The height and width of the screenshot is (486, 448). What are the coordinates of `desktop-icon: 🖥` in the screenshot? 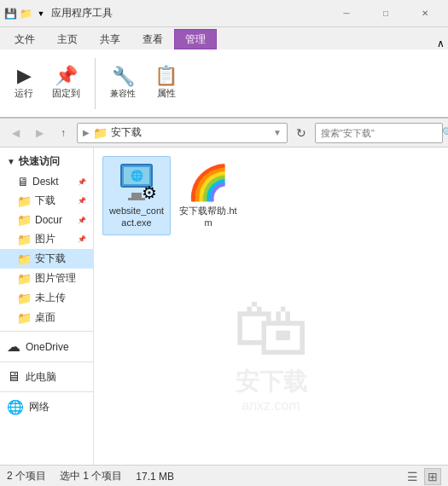 It's located at (23, 182).